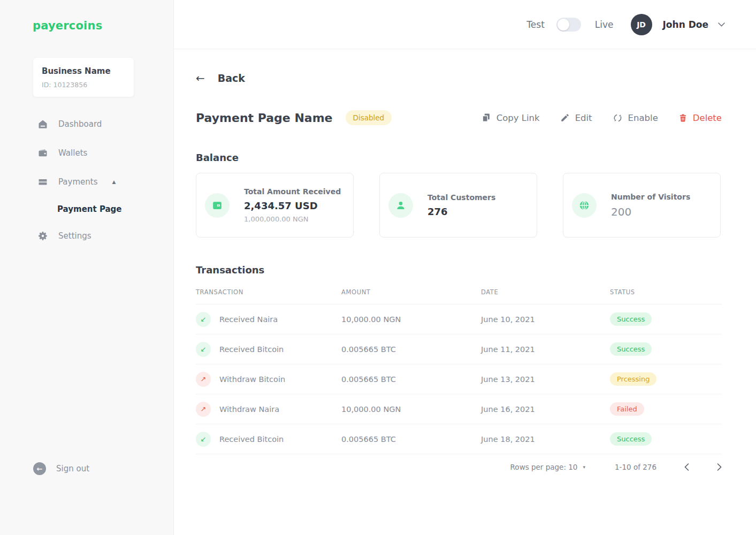  Describe the element at coordinates (633, 379) in the screenshot. I see `transaction-status-badge: Prcessing` at that location.